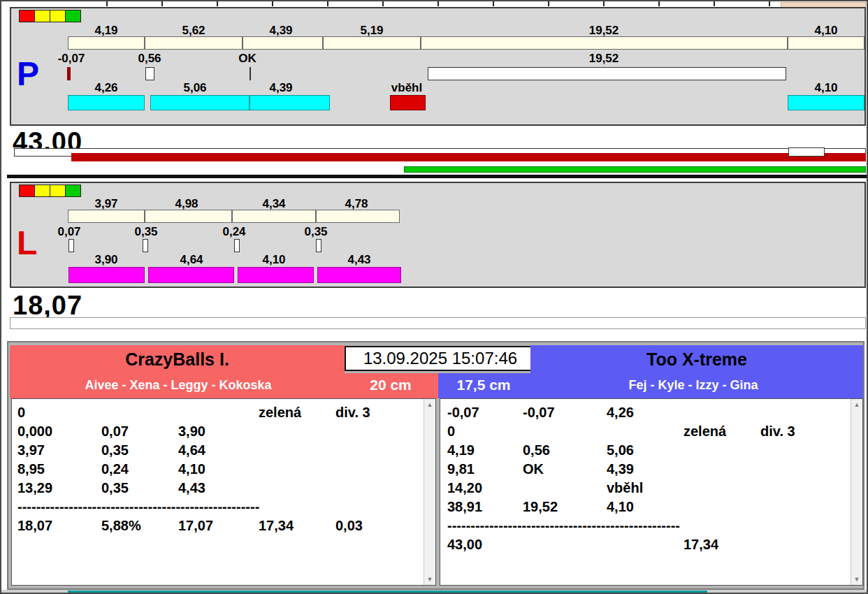  I want to click on team-left-header: CrazyBalls I., so click(178, 359).